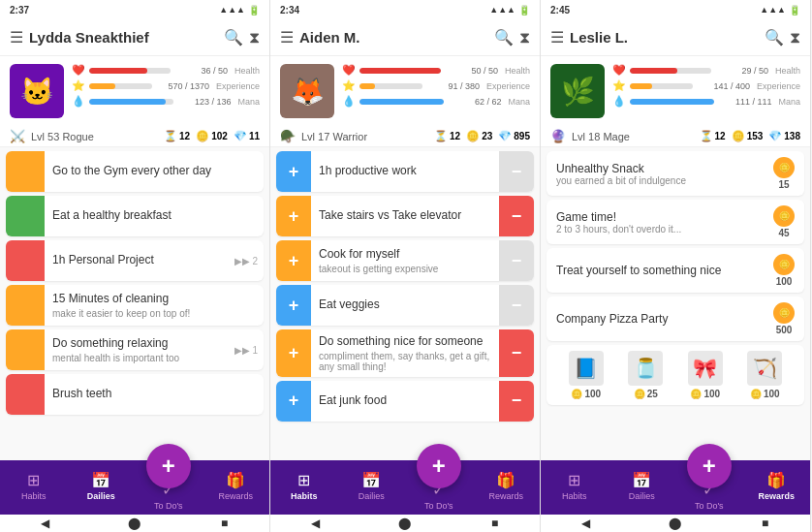 This screenshot has width=812, height=532. What do you see at coordinates (405, 10) in the screenshot?
I see `status-bar: 2:34 ▲▲▲ 🔋` at bounding box center [405, 10].